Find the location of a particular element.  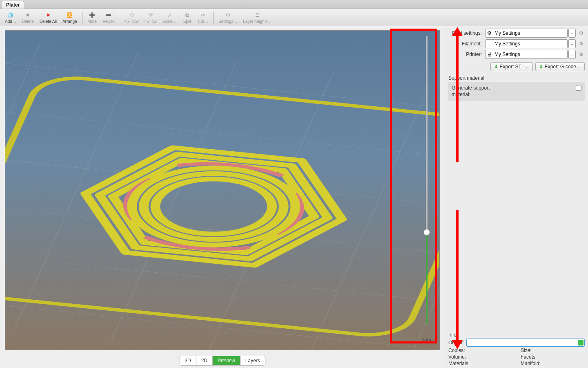

printer-combo: 🖨 My Settings is located at coordinates (526, 54).